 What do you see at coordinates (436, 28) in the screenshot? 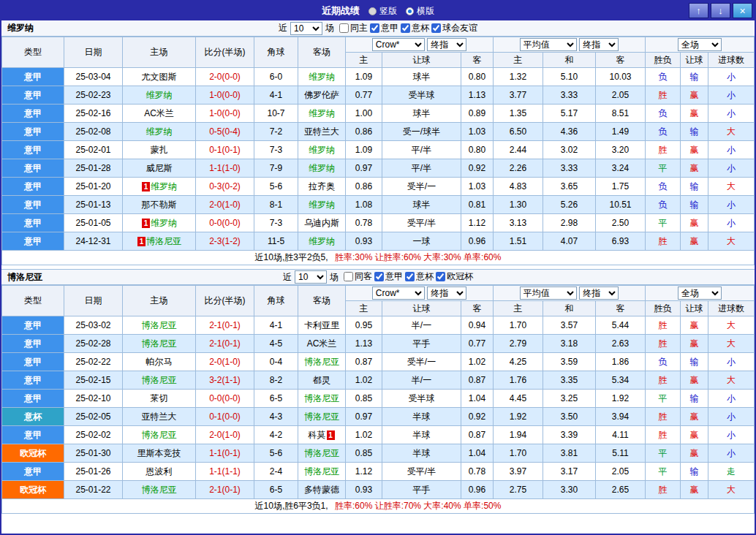
I see `checkbox-球会友谊` at bounding box center [436, 28].